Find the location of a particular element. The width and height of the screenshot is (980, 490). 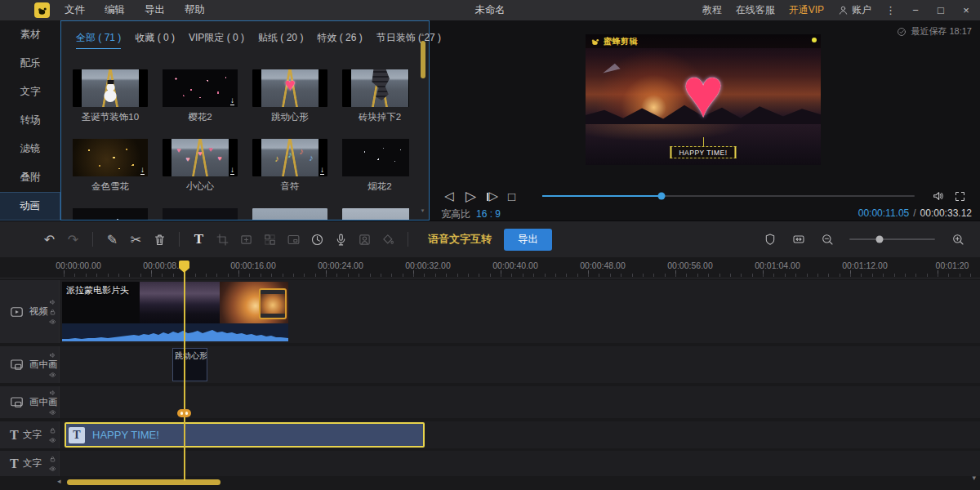

app-logo-bee-icon is located at coordinates (42, 10).